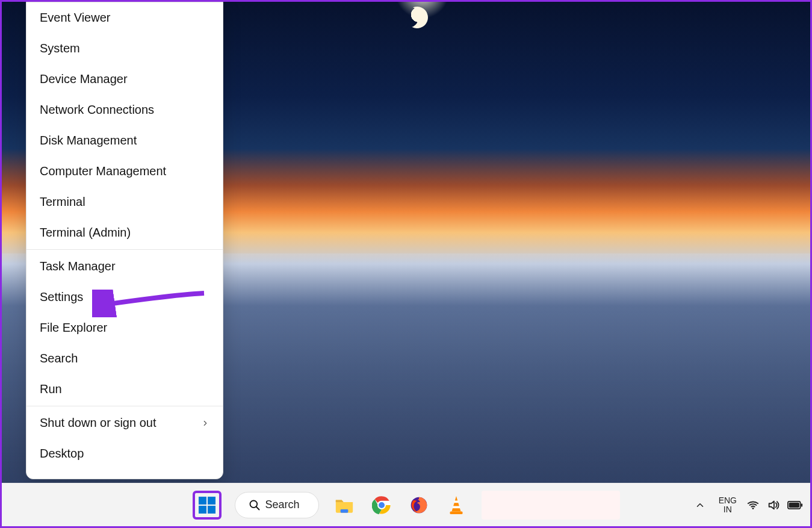 The image size is (812, 528). What do you see at coordinates (747, 505) in the screenshot?
I see `system-tray: ENG IN` at bounding box center [747, 505].